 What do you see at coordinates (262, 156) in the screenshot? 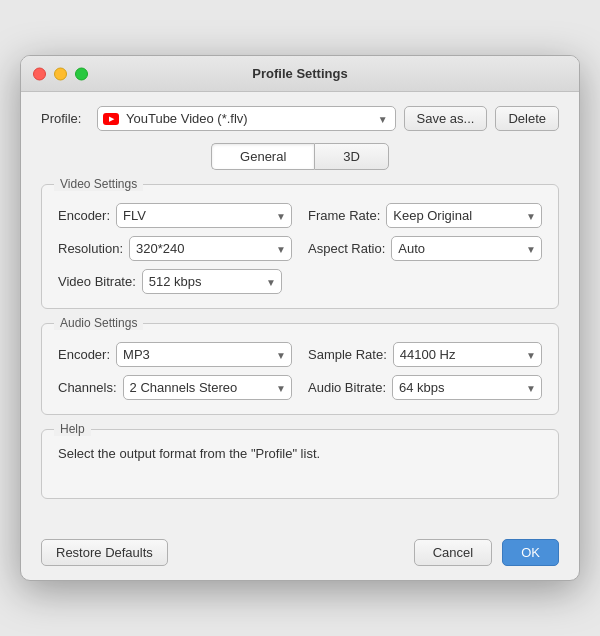
I see `tab-general: General` at bounding box center [262, 156].